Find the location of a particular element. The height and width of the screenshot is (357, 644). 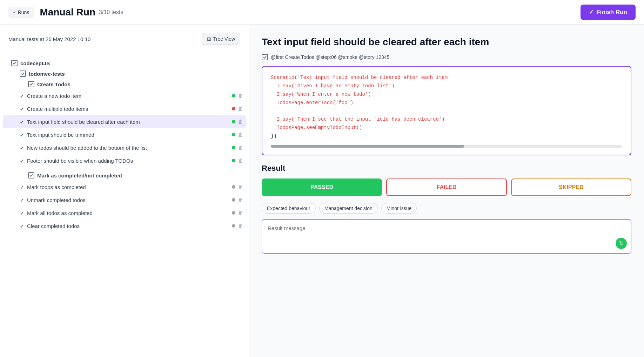

result-buttons-row: PASSED FAILED SKIPPED is located at coordinates (447, 187).